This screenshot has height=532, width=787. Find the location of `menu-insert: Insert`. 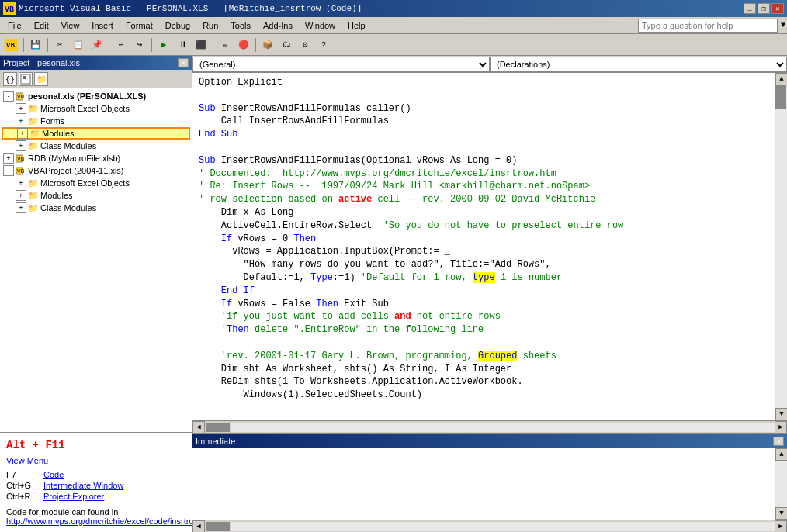

menu-insert: Insert is located at coordinates (102, 26).